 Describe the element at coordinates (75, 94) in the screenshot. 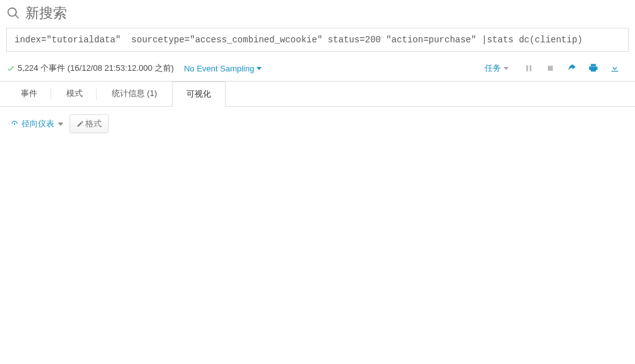

I see `tab-patterns: 模式` at that location.